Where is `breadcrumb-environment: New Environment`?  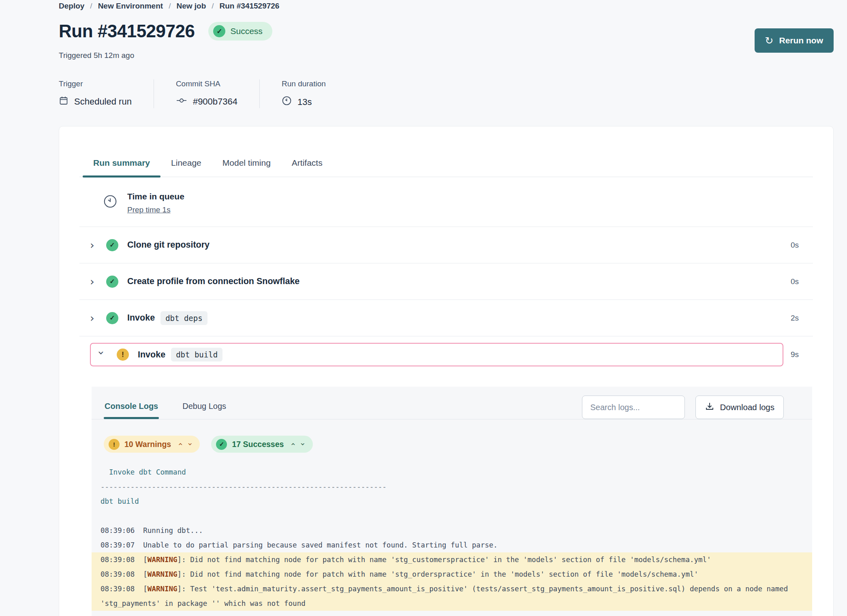
breadcrumb-environment: New Environment is located at coordinates (130, 6).